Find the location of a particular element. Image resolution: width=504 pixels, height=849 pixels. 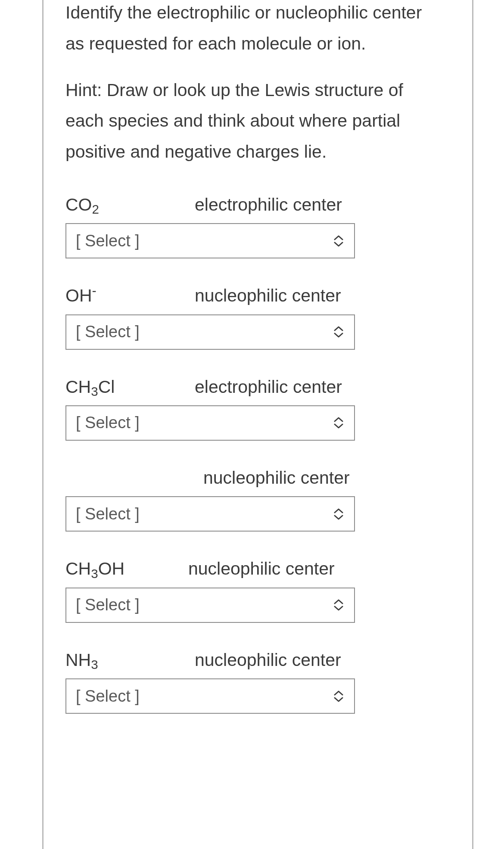

item-header: OH- nucleophilic center is located at coordinates (252, 295).